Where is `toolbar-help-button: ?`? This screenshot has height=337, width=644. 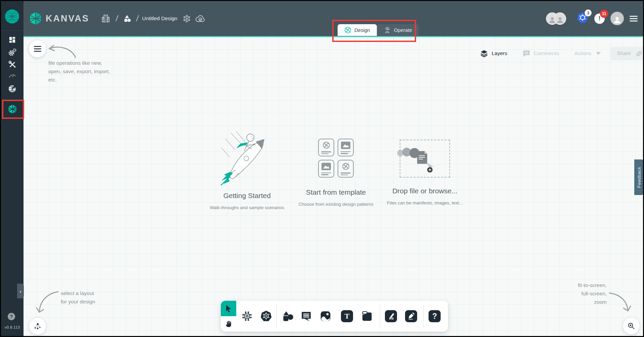
toolbar-help-button: ? is located at coordinates (435, 316).